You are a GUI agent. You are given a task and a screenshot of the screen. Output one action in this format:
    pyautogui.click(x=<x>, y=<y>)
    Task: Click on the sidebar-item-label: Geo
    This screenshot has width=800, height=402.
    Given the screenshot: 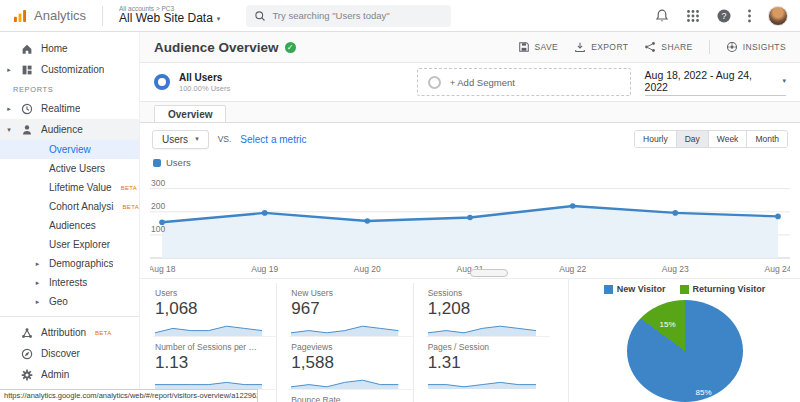 What is the action you would take?
    pyautogui.click(x=58, y=302)
    